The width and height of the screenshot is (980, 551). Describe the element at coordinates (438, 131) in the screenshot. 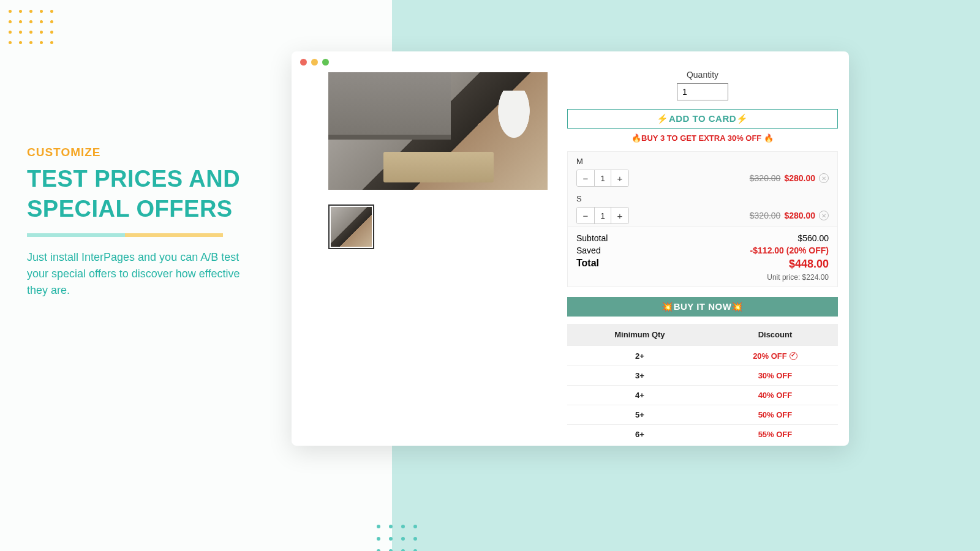

I see `product-main-image` at that location.